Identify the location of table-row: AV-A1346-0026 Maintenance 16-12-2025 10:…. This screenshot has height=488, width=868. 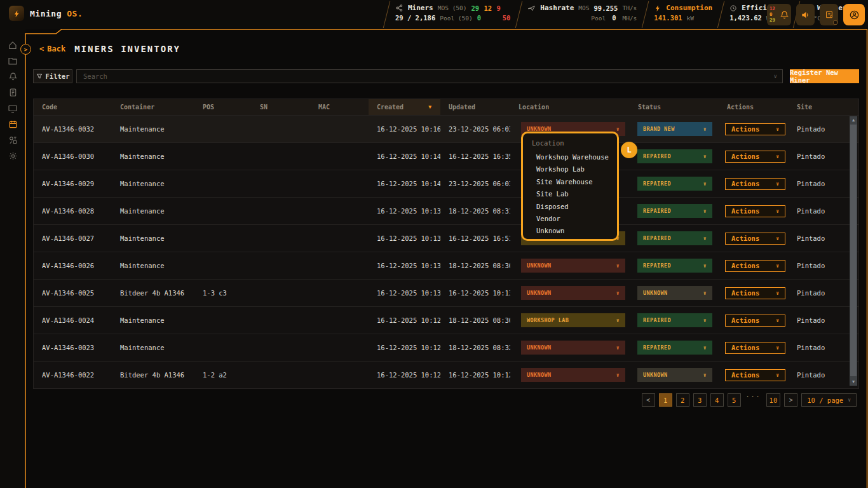
(446, 266).